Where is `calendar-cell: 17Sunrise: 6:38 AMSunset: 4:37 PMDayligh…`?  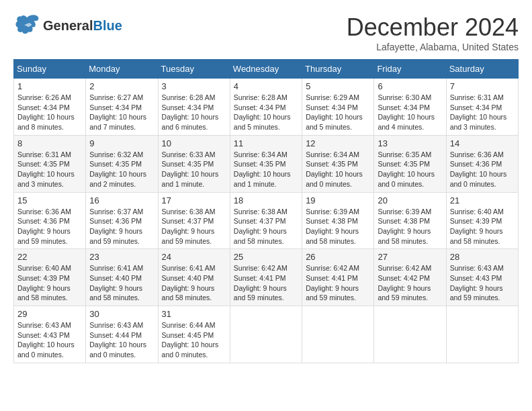 calendar-cell: 17Sunrise: 6:38 AMSunset: 4:37 PMDayligh… is located at coordinates (193, 220).